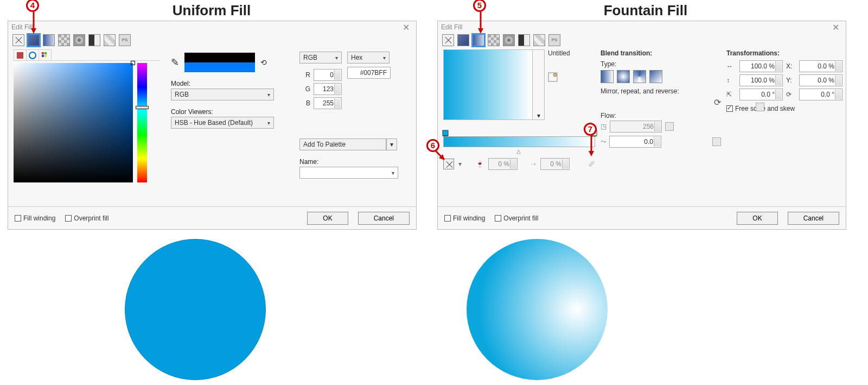 This screenshot has height=385, width=868. What do you see at coordinates (460, 164) in the screenshot?
I see `node-flyout-icon: ▾` at bounding box center [460, 164].